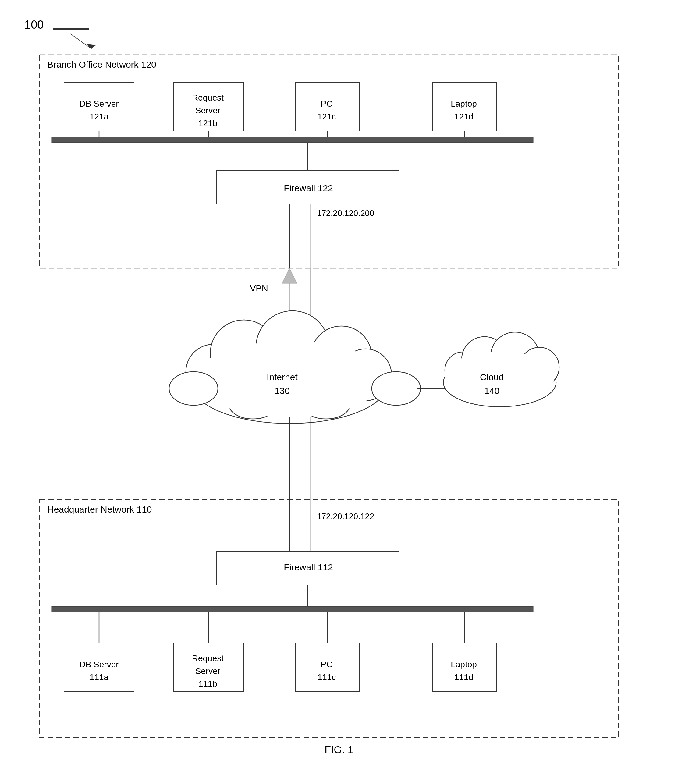  What do you see at coordinates (464, 671) in the screenshot?
I see `hq-laptop: Laptop111d` at bounding box center [464, 671].